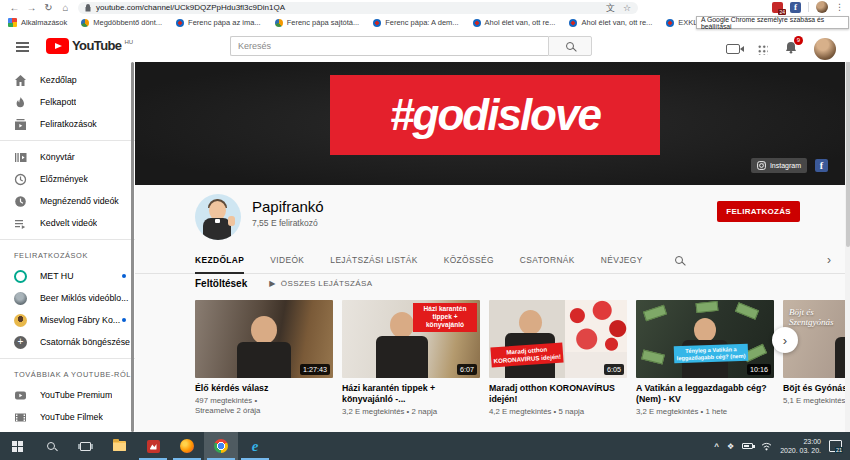  Describe the element at coordinates (829, 260) in the screenshot. I see `tabs-overflow-chevron-icon: ›` at that location.